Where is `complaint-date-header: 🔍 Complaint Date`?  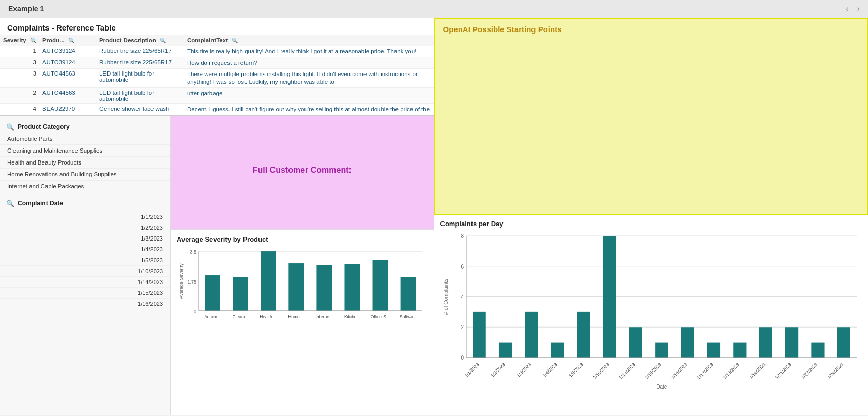
complaint-date-header: 🔍 Complaint Date is located at coordinates (85, 203).